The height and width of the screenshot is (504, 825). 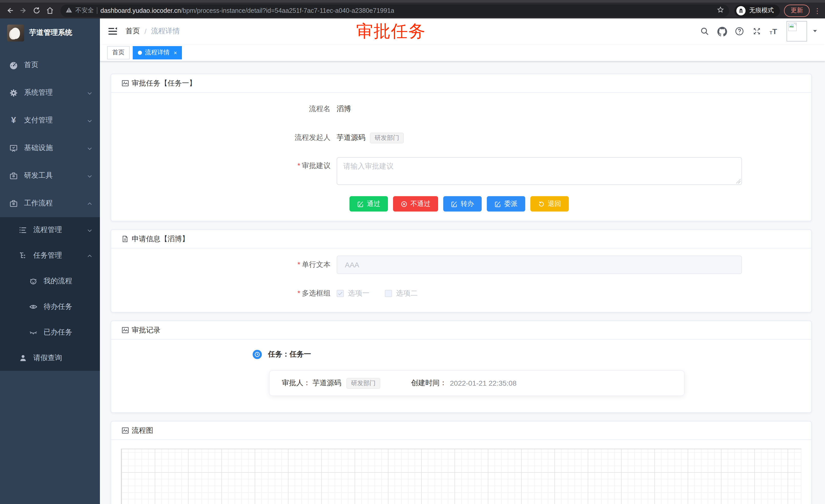 I want to click on approver-label: 审批人：, so click(x=296, y=383).